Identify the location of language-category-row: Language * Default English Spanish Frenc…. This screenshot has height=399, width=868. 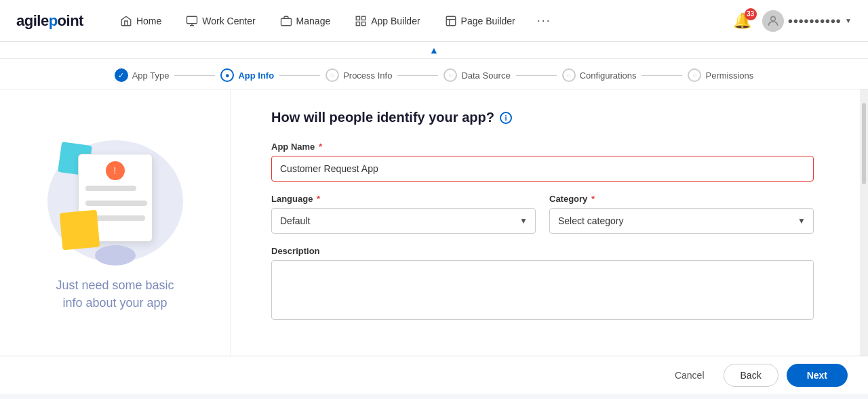
(542, 214).